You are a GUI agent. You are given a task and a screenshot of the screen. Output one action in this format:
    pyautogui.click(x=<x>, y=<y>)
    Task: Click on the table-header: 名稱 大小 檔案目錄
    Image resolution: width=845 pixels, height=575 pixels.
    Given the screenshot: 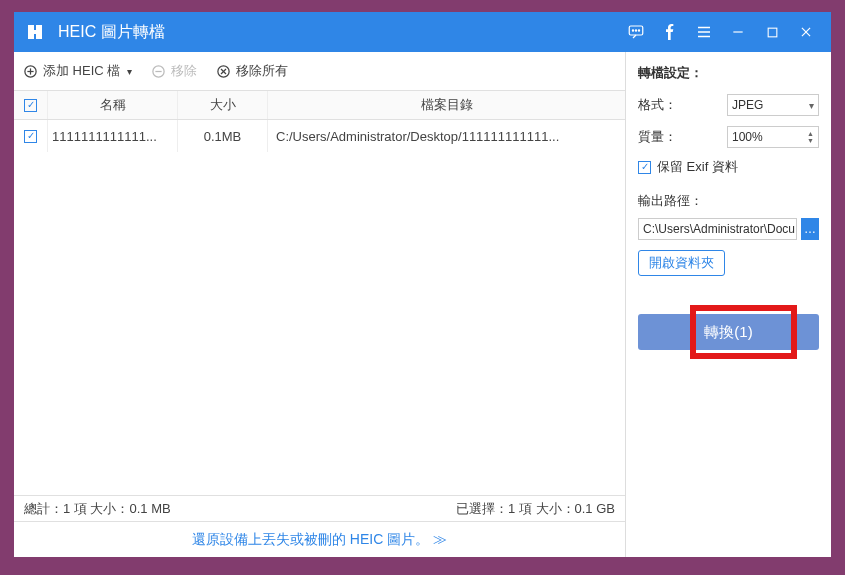 What is the action you would take?
    pyautogui.click(x=320, y=105)
    